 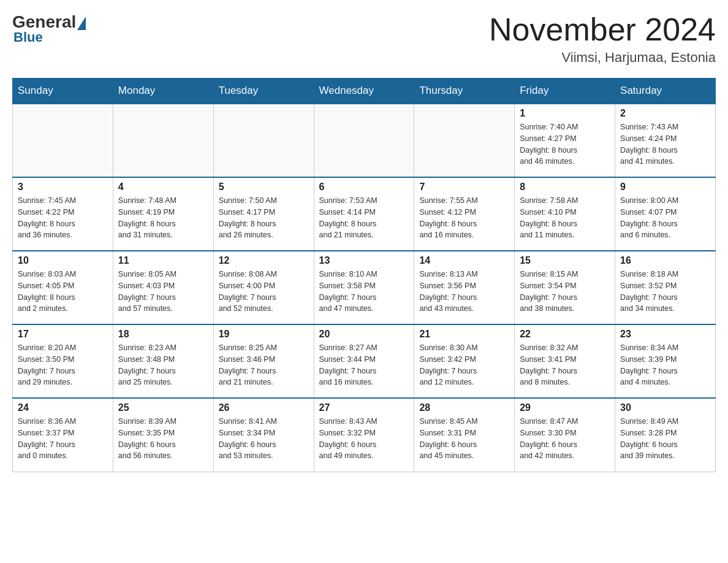 What do you see at coordinates (464, 366) in the screenshot?
I see `day-info: Sunrise: 8:30 AMSunset: 3:42 PMDaylight:…` at bounding box center [464, 366].